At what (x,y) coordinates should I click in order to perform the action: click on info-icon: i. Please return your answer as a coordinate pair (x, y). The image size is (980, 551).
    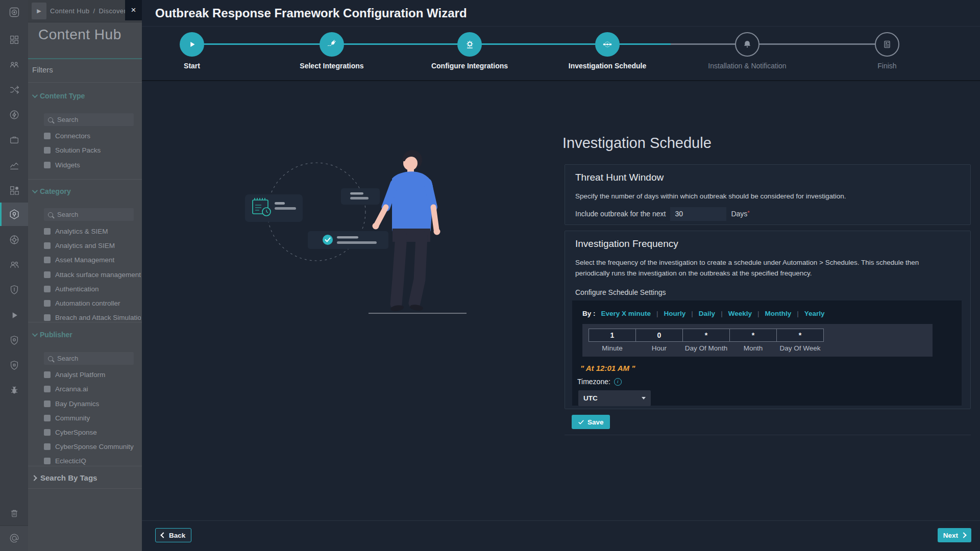
    Looking at the image, I should click on (618, 382).